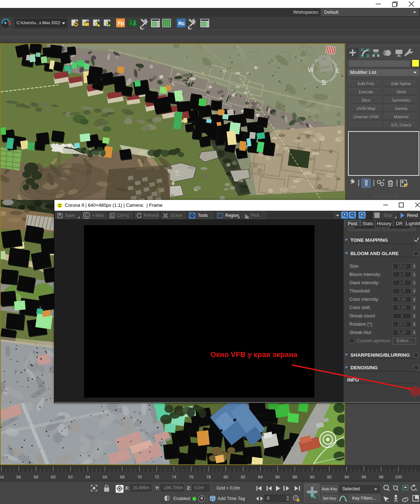 This screenshot has width=420, height=504. What do you see at coordinates (174, 477) in the screenshot?
I see `svg-text: 74` at bounding box center [174, 477].